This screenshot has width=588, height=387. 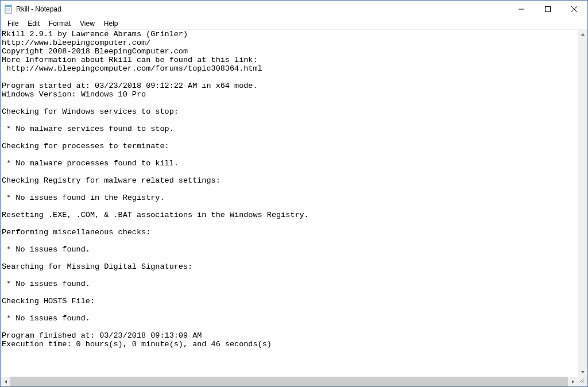 What do you see at coordinates (13, 24) in the screenshot?
I see `menu-file: File` at bounding box center [13, 24].